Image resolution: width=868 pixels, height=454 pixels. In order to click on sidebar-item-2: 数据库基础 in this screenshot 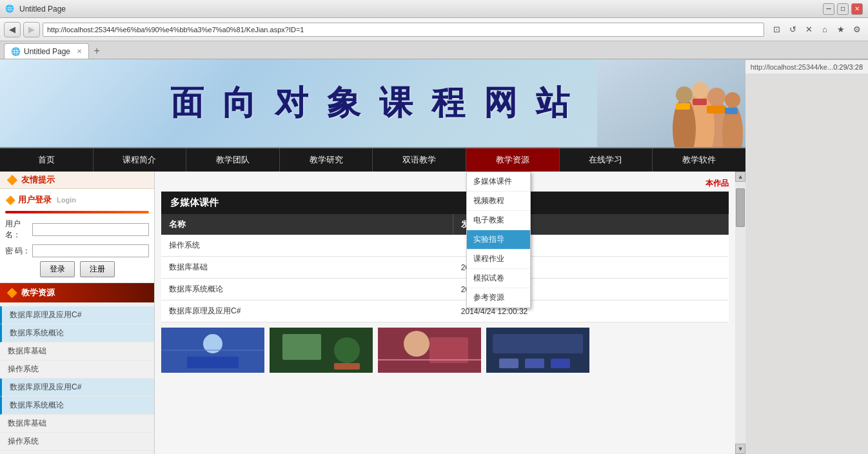, I will do `click(77, 351)`.